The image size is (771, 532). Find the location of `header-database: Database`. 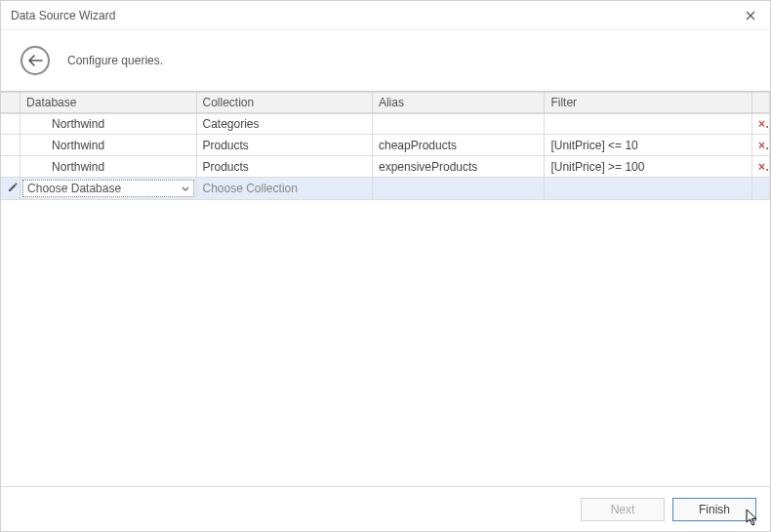

header-database: Database is located at coordinates (108, 102).